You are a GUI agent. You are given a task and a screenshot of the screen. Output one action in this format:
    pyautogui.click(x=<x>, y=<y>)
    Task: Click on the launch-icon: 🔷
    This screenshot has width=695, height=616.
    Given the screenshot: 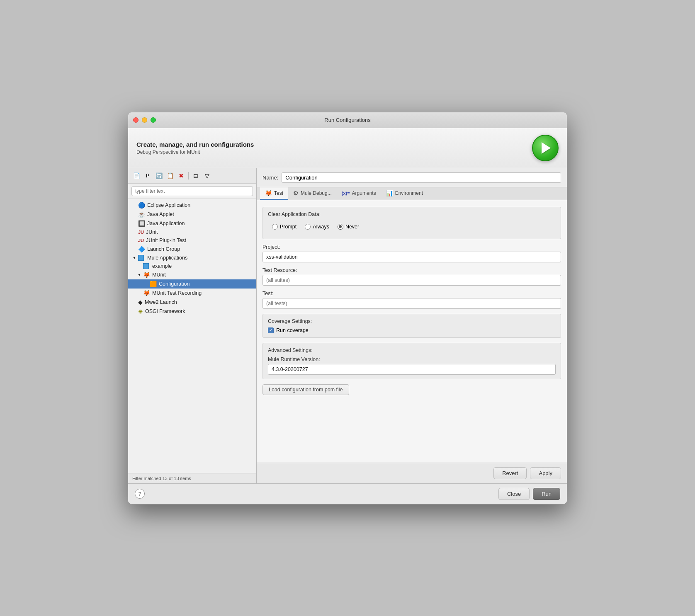 What is the action you would take?
    pyautogui.click(x=142, y=249)
    